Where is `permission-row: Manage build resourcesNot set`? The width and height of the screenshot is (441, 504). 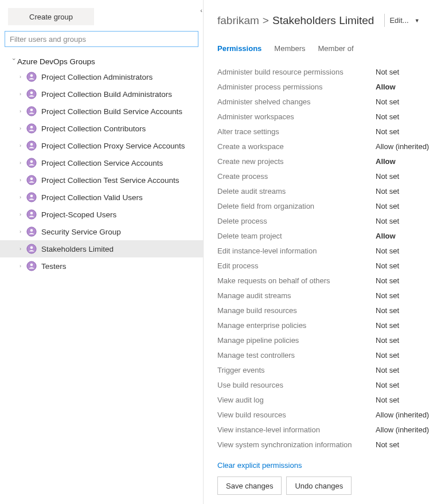 permission-row: Manage build resourcesNot set is located at coordinates (324, 310).